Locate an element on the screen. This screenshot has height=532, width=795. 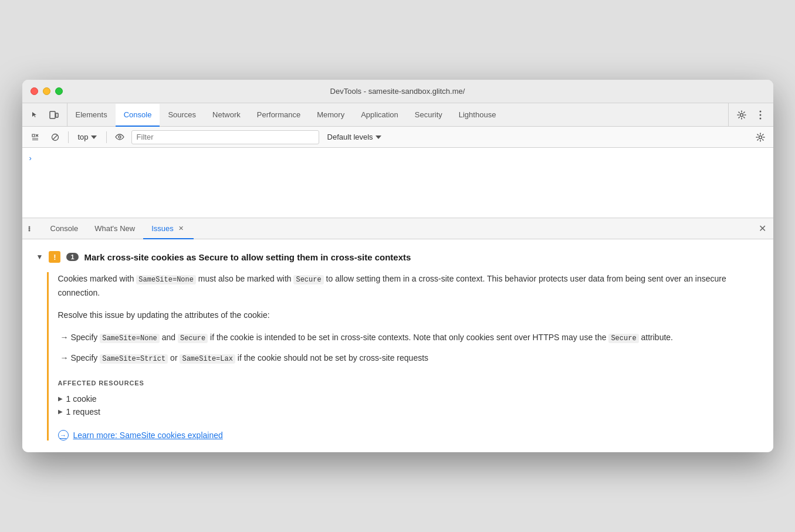
devtools-right-icons is located at coordinates (751, 115).